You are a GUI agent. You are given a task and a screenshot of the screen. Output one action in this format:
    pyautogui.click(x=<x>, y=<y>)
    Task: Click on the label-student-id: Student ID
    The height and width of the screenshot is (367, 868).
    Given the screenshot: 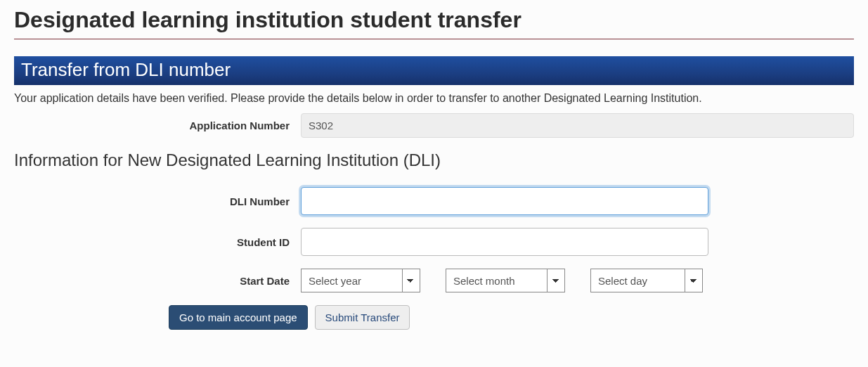 What is the action you would take?
    pyautogui.click(x=157, y=242)
    